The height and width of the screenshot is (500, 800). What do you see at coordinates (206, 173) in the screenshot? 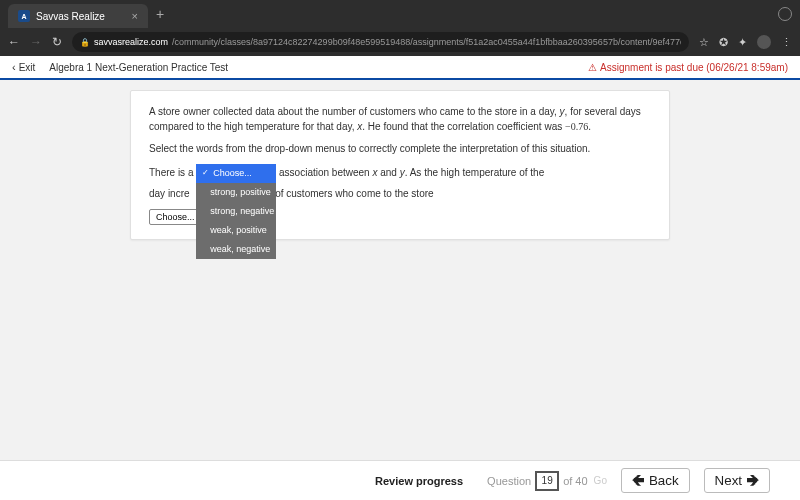
I see `check-icon: ✓` at bounding box center [206, 173].